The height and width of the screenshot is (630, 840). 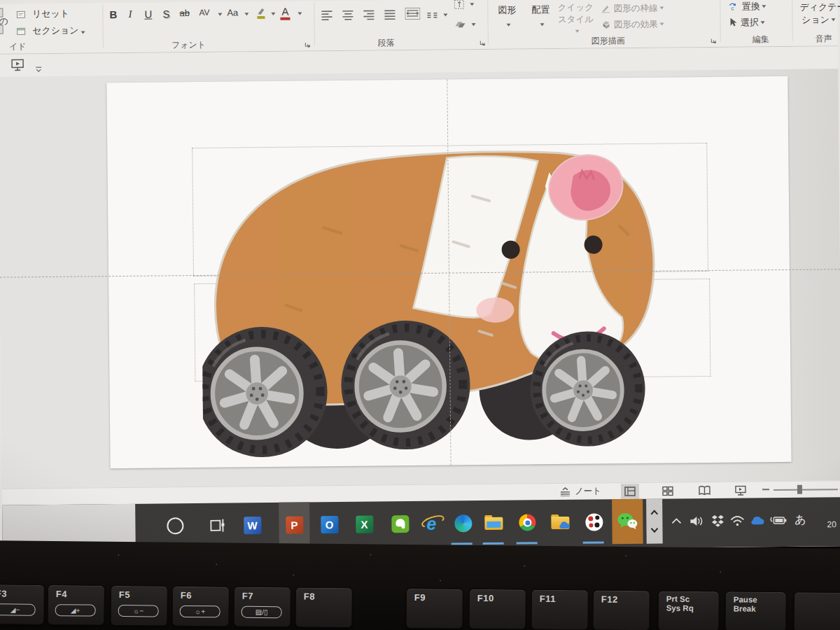 What do you see at coordinates (540, 15) in the screenshot?
I see `arrange-button: 配置` at bounding box center [540, 15].